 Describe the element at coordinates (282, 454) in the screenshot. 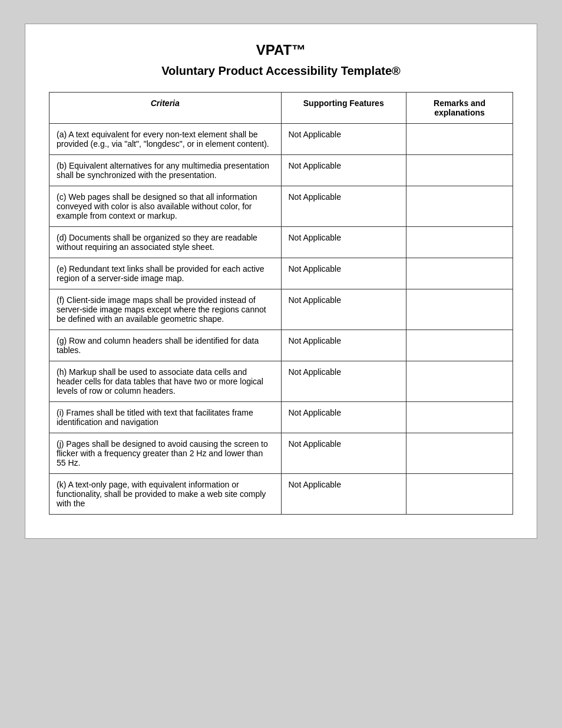

I see `table-row: (j) Pages shall be designed to avoid cau…` at that location.